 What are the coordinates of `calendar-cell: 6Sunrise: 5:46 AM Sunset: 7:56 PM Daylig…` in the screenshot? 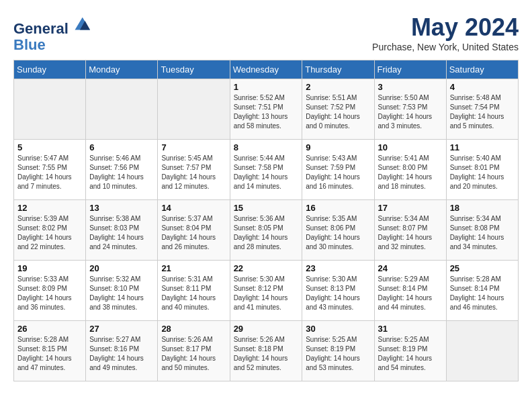 It's located at (122, 170).